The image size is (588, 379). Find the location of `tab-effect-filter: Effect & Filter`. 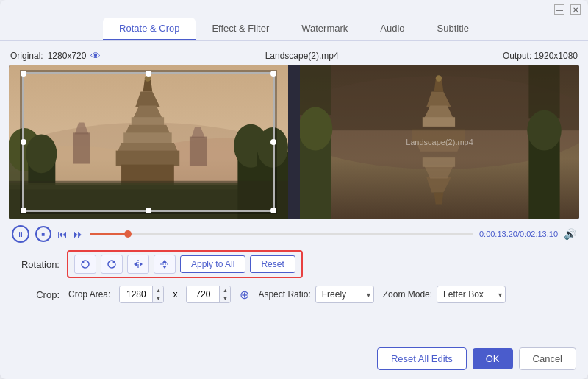

tab-effect-filter: Effect & Filter is located at coordinates (240, 29).